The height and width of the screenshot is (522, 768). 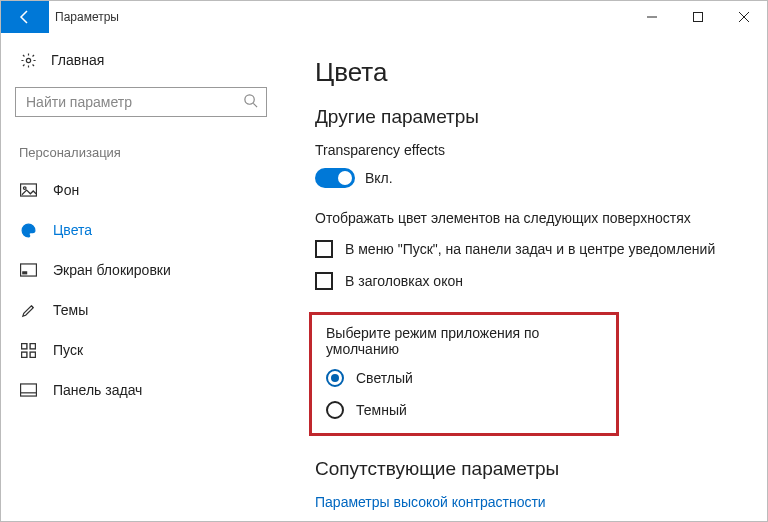 What do you see at coordinates (698, 17) in the screenshot?
I see `maximize-icon` at bounding box center [698, 17].